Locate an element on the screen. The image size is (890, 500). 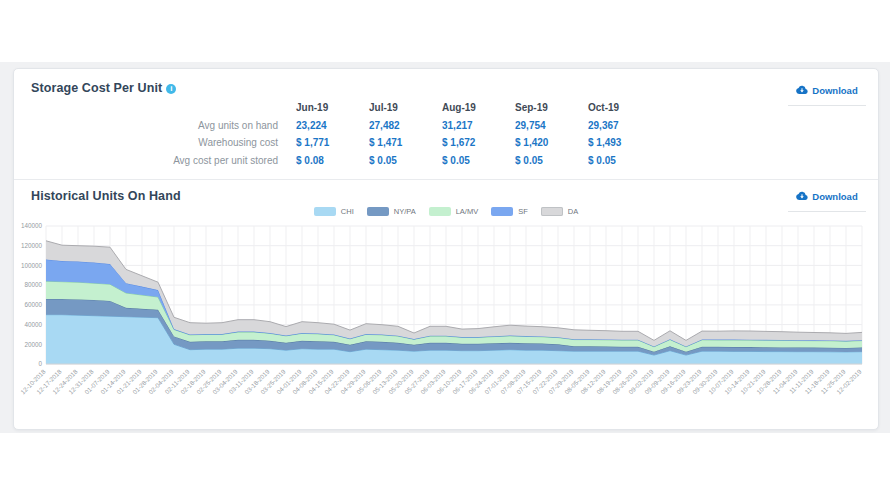
svg-text: 100000 is located at coordinates (32, 266).